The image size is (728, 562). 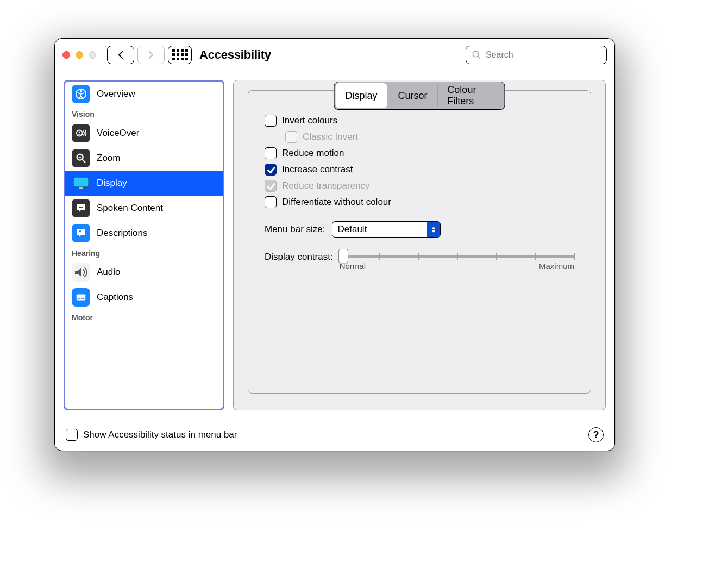 What do you see at coordinates (335, 55) in the screenshot?
I see `toolbar: Accessibility` at bounding box center [335, 55].